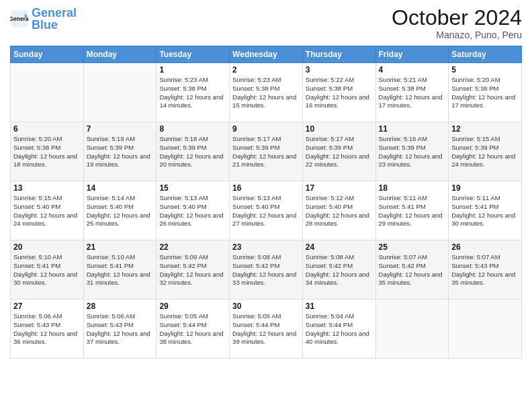 The height and width of the screenshot is (411, 532). What do you see at coordinates (266, 247) in the screenshot?
I see `day-number: 23` at bounding box center [266, 247].